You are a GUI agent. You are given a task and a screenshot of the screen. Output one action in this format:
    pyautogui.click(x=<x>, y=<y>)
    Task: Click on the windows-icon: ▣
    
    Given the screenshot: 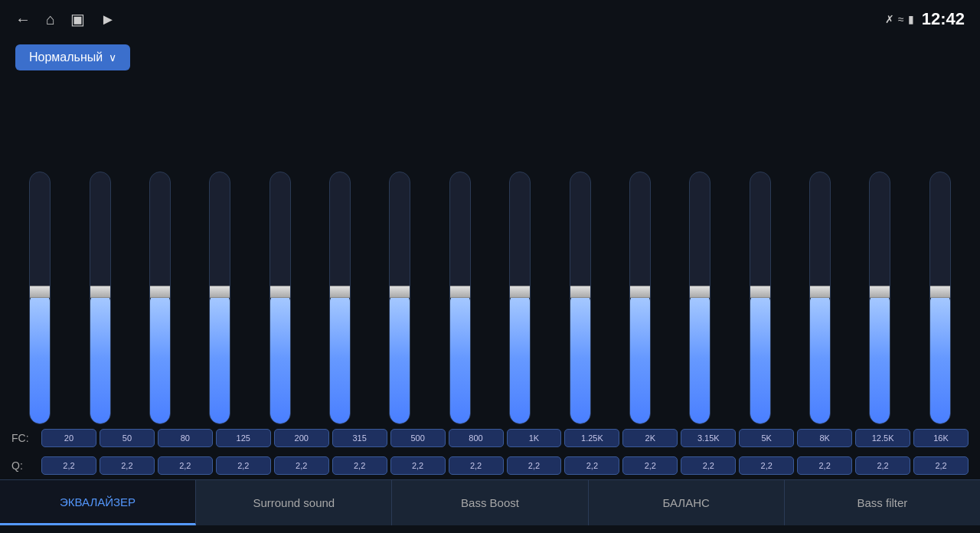 What is the action you would take?
    pyautogui.click(x=78, y=19)
    